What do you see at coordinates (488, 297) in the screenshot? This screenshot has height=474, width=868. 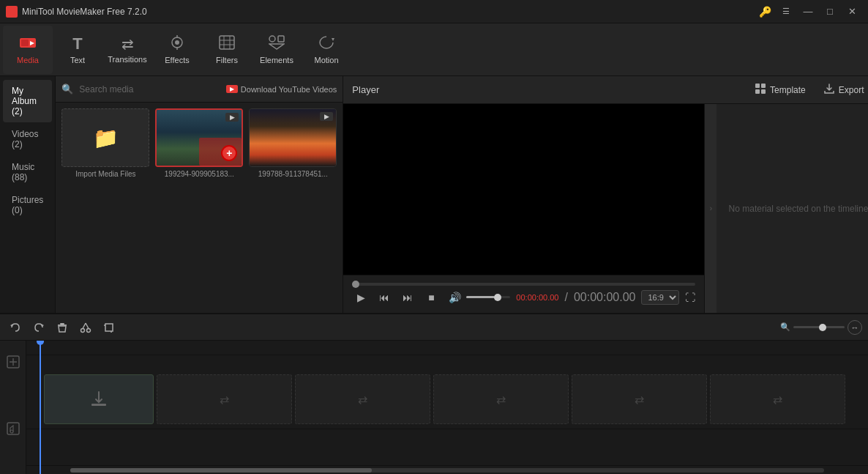 I see `volume-track` at bounding box center [488, 297].